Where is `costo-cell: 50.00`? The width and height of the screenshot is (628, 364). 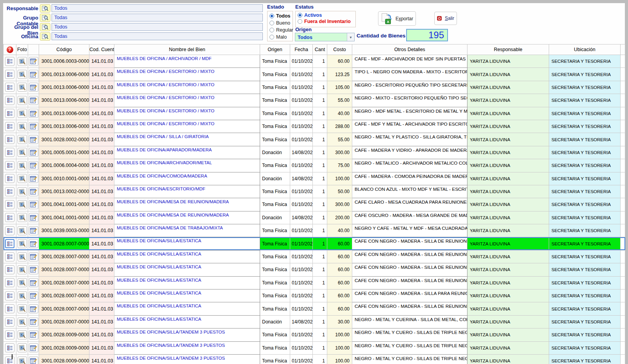 costo-cell: 50.00 is located at coordinates (340, 191).